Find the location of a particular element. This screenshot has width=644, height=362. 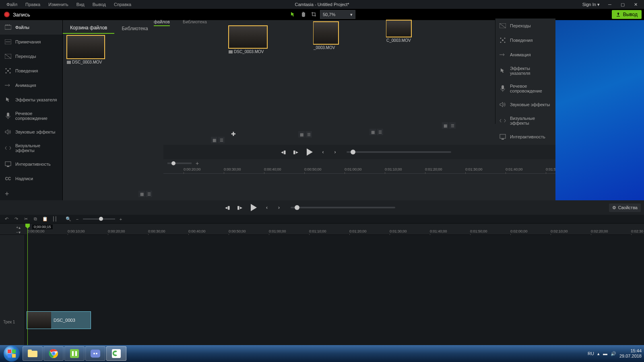

paste-icon: 📋 is located at coordinates (45, 219).